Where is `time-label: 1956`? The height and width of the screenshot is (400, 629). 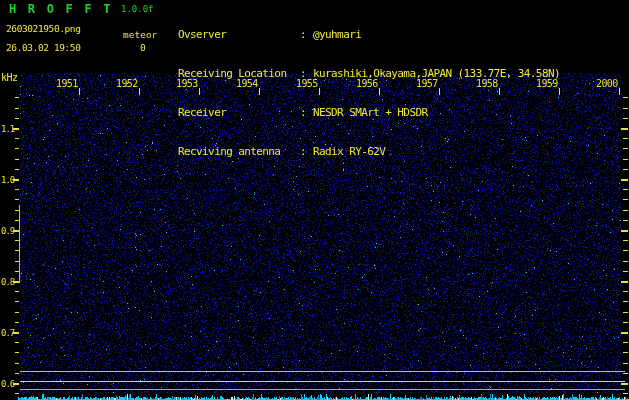 time-label: 1956 is located at coordinates (367, 84).